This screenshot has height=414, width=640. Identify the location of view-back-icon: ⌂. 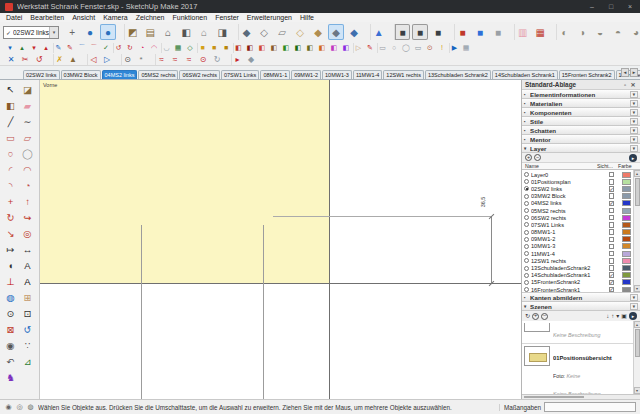
(204, 32).